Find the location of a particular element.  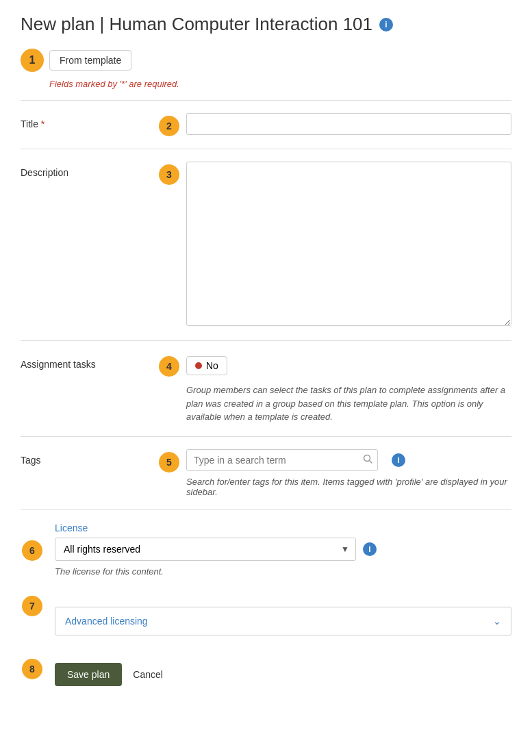

tags-section: Tags 5 i S is located at coordinates (266, 473).